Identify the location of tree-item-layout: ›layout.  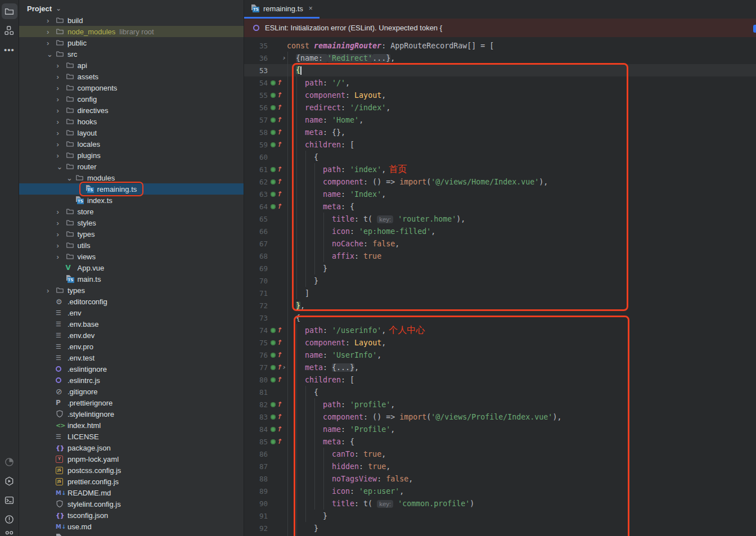
(132, 133).